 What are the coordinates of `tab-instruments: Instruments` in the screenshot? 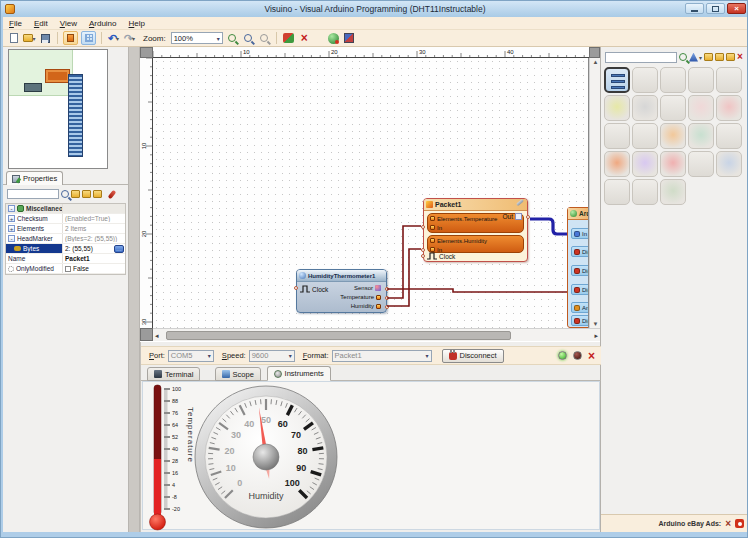 It's located at (299, 374).